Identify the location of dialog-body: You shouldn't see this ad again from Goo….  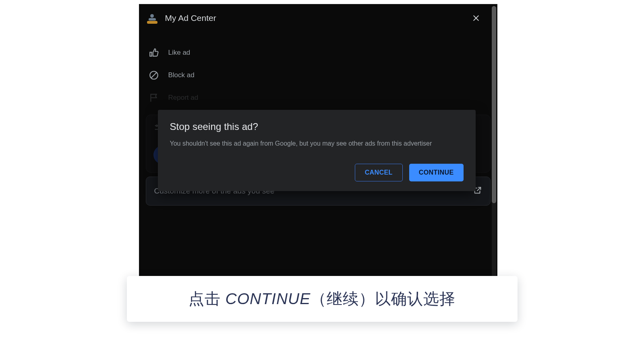
(309, 144).